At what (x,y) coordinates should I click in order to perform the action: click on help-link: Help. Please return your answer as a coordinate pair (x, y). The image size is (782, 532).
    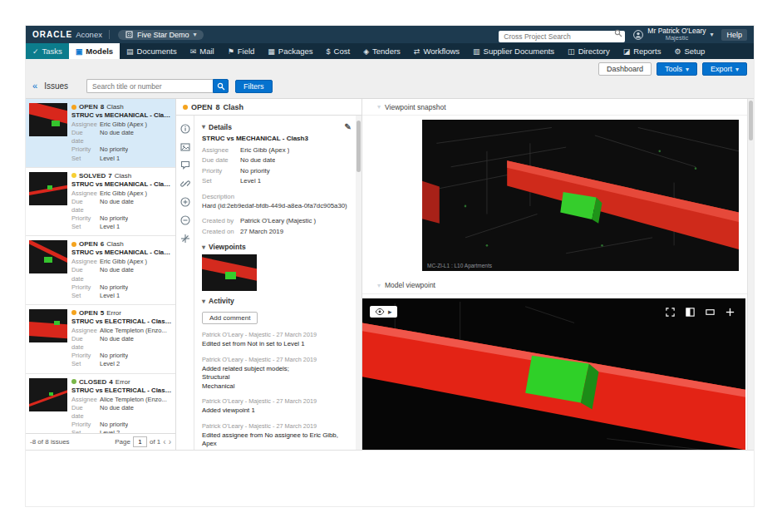
    Looking at the image, I should click on (735, 35).